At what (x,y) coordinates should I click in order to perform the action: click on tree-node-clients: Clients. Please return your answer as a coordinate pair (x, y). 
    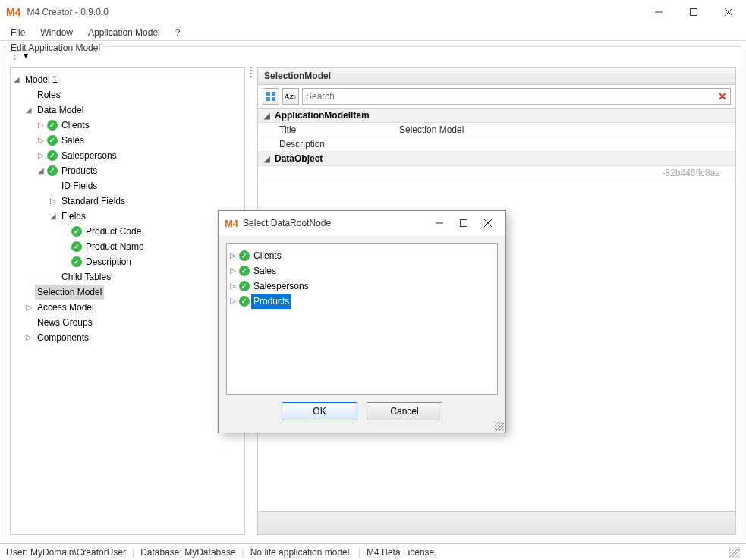
    Looking at the image, I should click on (76, 125).